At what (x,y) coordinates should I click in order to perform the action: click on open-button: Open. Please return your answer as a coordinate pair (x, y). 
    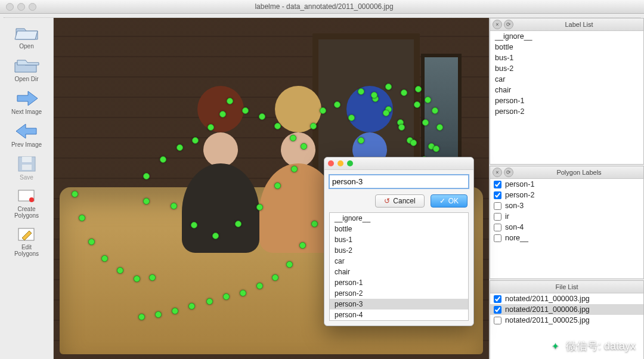
    Looking at the image, I should click on (26, 37).